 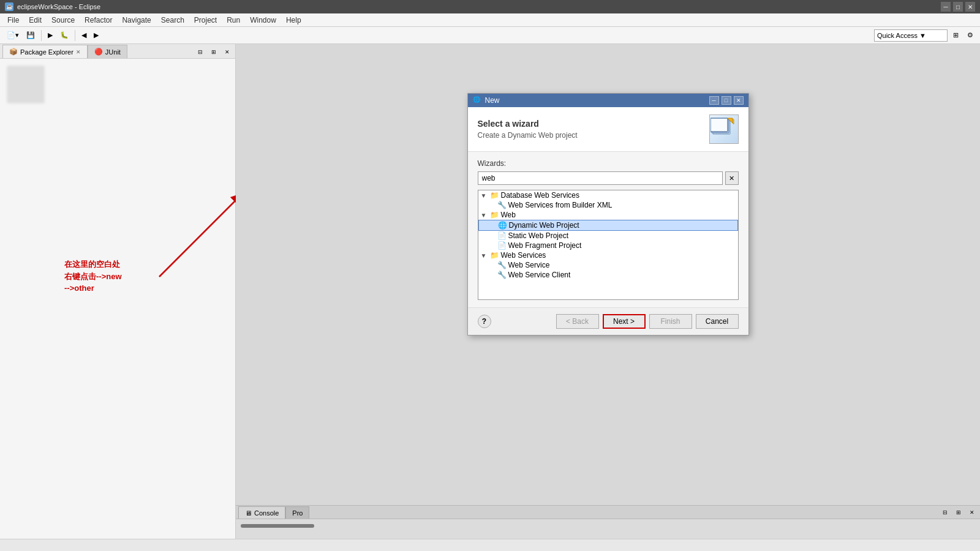 What do you see at coordinates (78, 52) in the screenshot?
I see `tab-package-explorer-close: ✕` at bounding box center [78, 52].